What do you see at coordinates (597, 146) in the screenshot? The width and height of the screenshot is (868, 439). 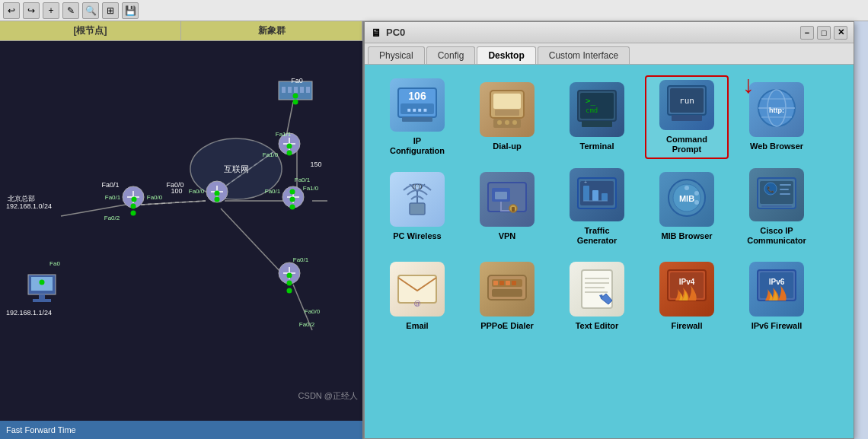 I see `label-terminal: Terminal` at bounding box center [597, 146].